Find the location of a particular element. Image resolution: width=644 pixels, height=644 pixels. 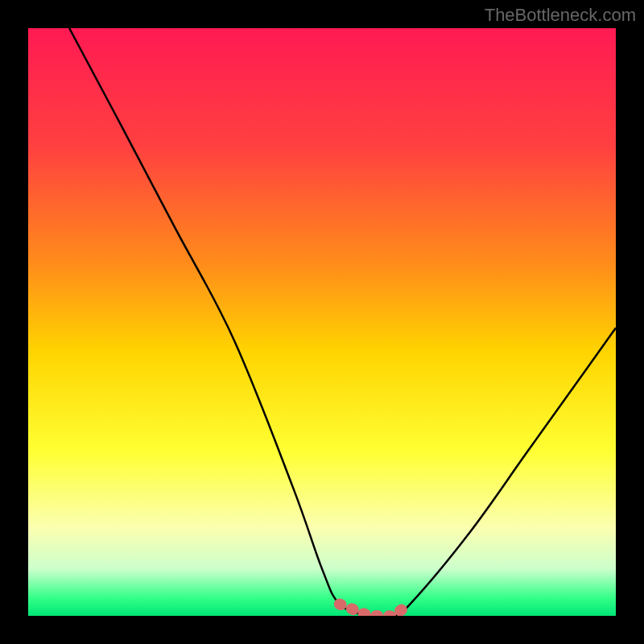

watermark-text: TheBottleneck.com is located at coordinates (560, 15).